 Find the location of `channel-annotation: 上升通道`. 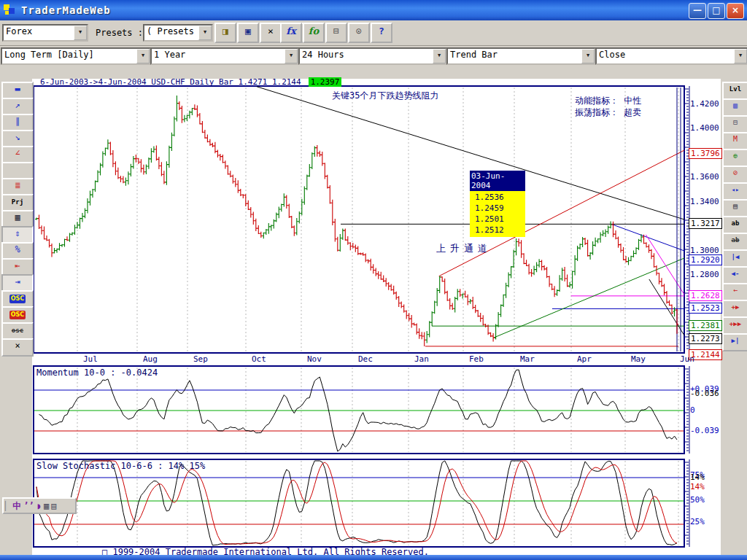

channel-annotation: 上升通道 is located at coordinates (464, 249).